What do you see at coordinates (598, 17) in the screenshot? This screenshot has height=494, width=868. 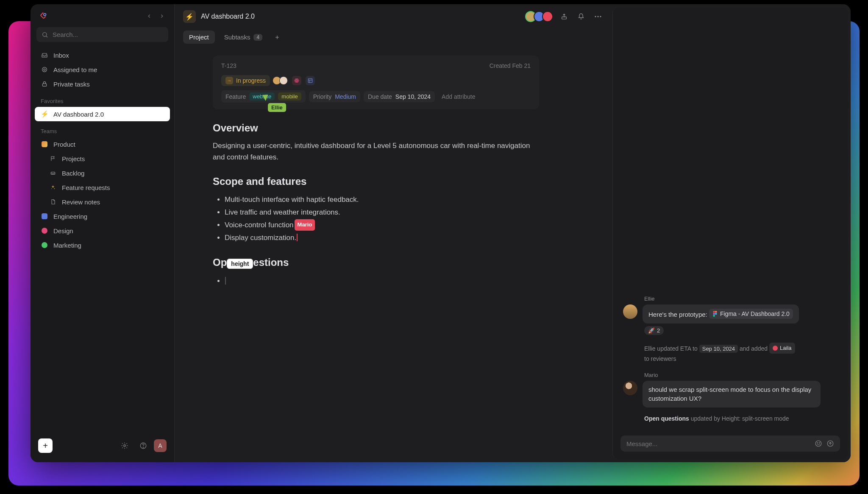 I see `more-button` at bounding box center [598, 17].